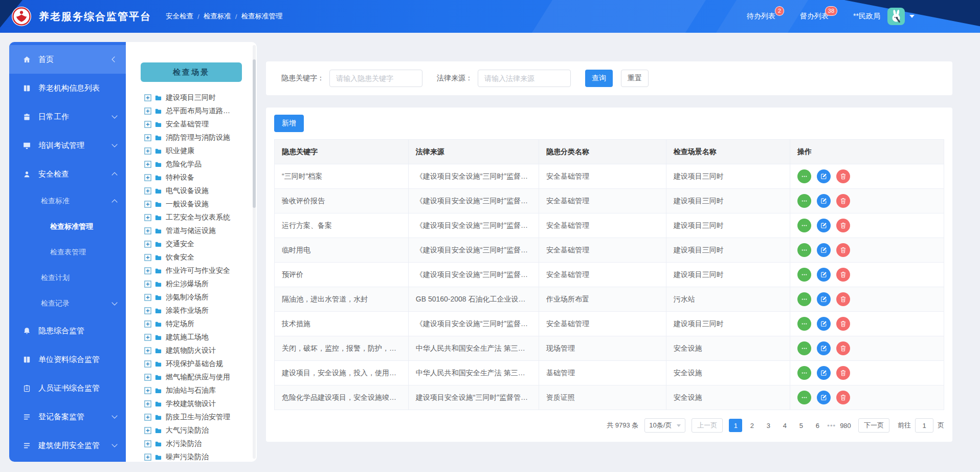 The width and height of the screenshot is (980, 472). What do you see at coordinates (199, 456) in the screenshot?
I see `tree-node: 噪声污染防治` at bounding box center [199, 456].